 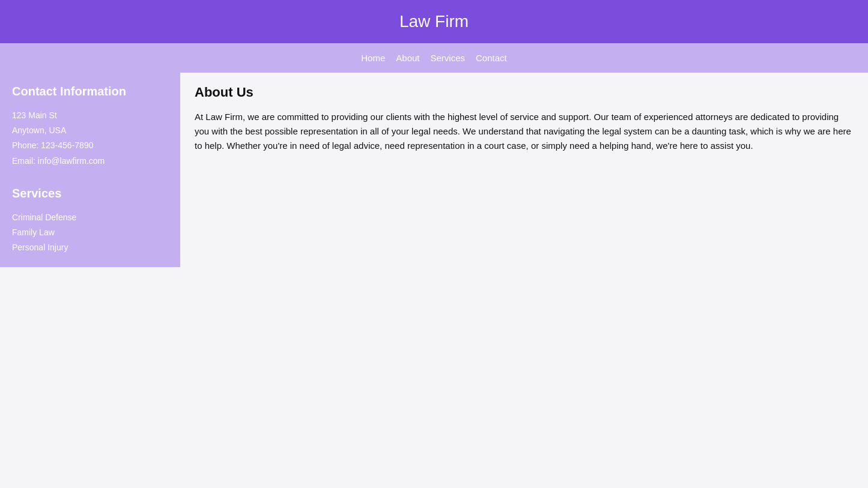 What do you see at coordinates (90, 127) in the screenshot?
I see `contact-section: Contact Information 123 Main St Anytown,…` at bounding box center [90, 127].